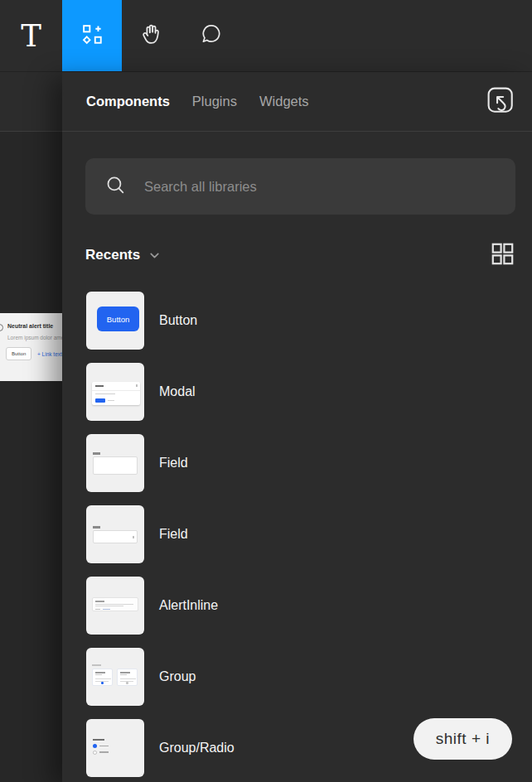 This screenshot has width=532, height=782. I want to click on grid-view-icon, so click(502, 255).